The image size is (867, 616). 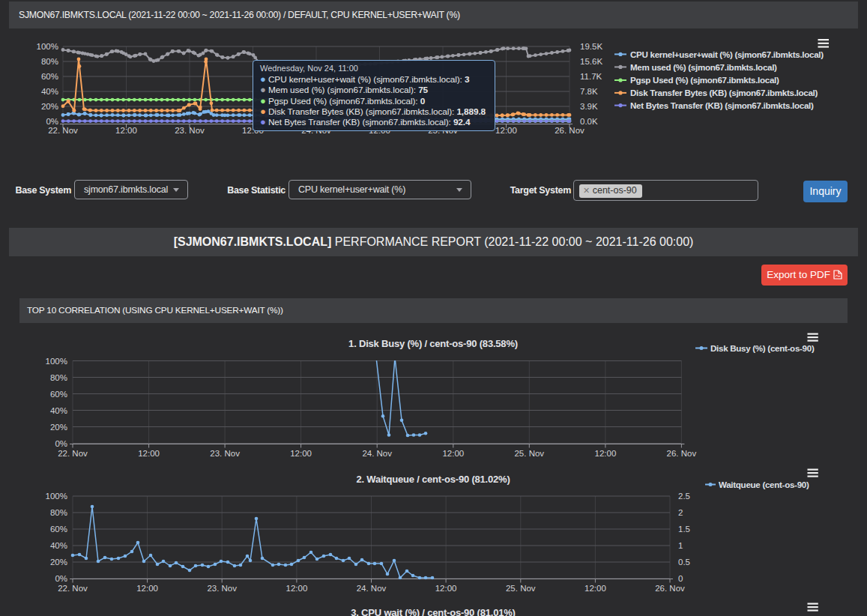 What do you see at coordinates (704, 79) in the screenshot?
I see `svg-text:Pgsp Used (%) (sjmon67.ibmkts.: Pgsp Used (%) (sjmon67.ibmkts.local)` at bounding box center [704, 79].